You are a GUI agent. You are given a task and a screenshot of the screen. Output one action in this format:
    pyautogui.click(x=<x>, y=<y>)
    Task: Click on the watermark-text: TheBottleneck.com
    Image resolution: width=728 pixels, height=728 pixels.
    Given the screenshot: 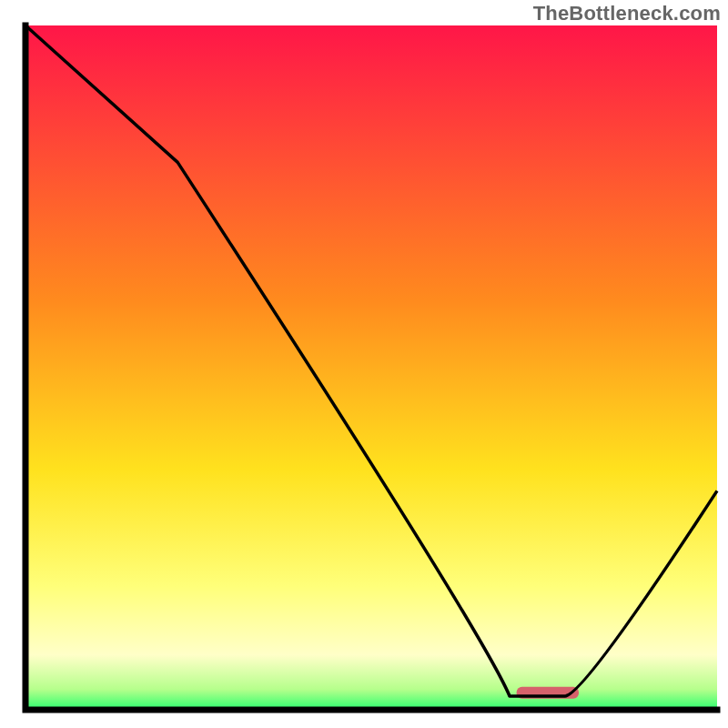 What is the action you would take?
    pyautogui.click(x=627, y=14)
    